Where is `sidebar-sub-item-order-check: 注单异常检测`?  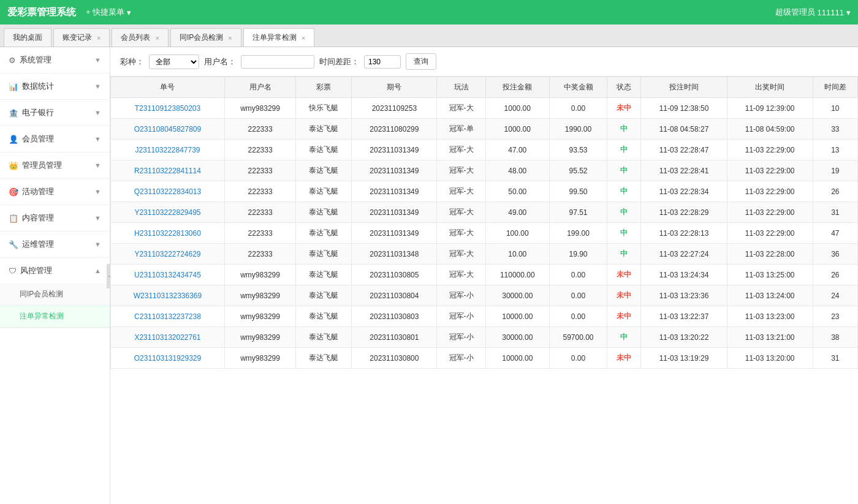 sidebar-sub-item-order-check: 注单异常检测 is located at coordinates (55, 317).